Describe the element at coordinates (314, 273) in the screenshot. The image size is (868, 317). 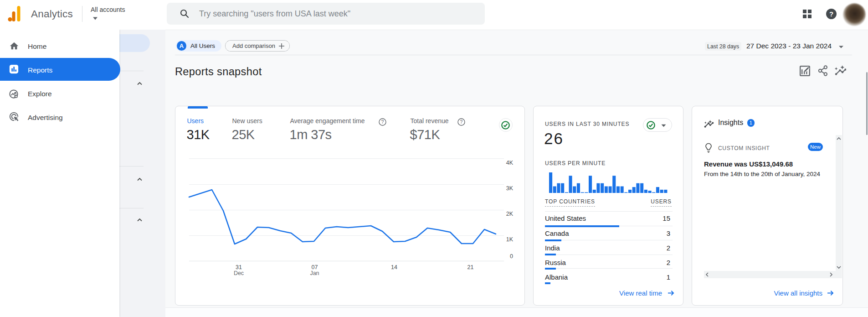
I see `svg-text: Jan` at that location.